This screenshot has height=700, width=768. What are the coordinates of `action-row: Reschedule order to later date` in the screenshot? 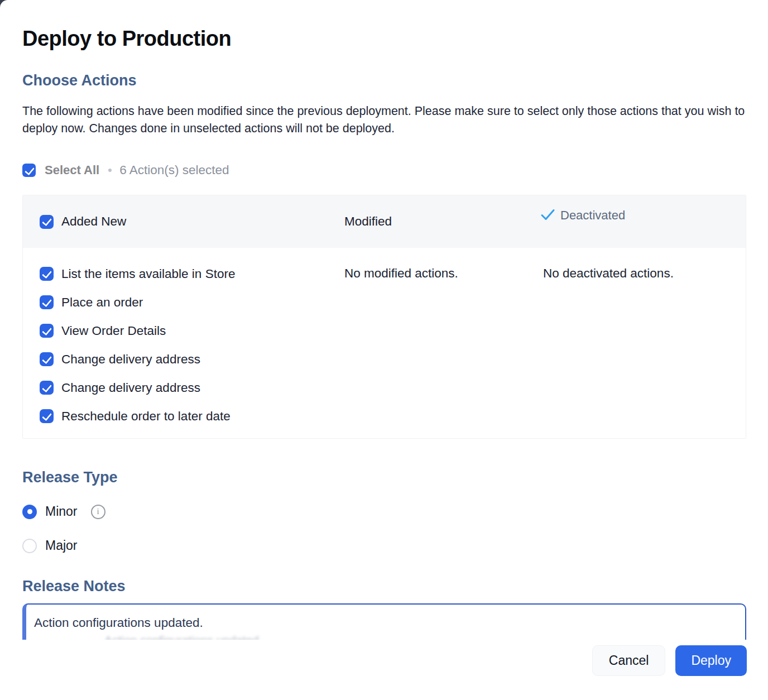 It's located at (184, 416).